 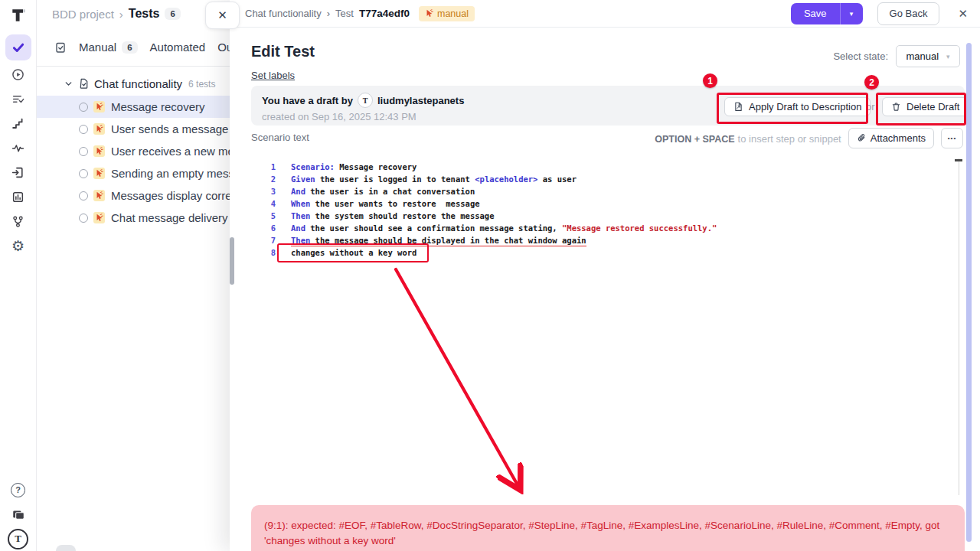 I want to click on manual-count-badge: 6, so click(x=129, y=47).